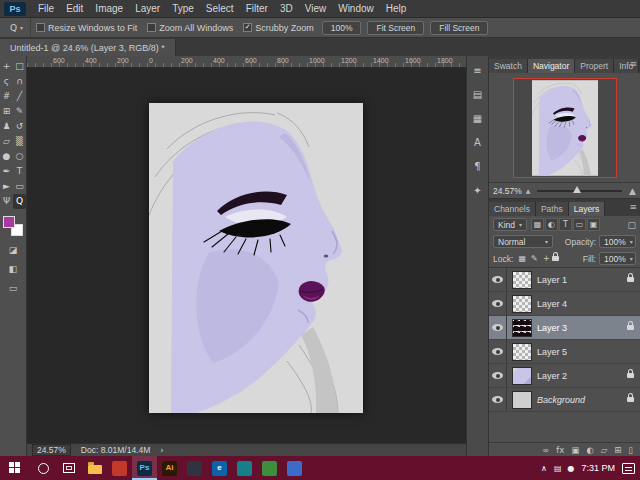  I want to click on menu-window: Window, so click(356, 8).